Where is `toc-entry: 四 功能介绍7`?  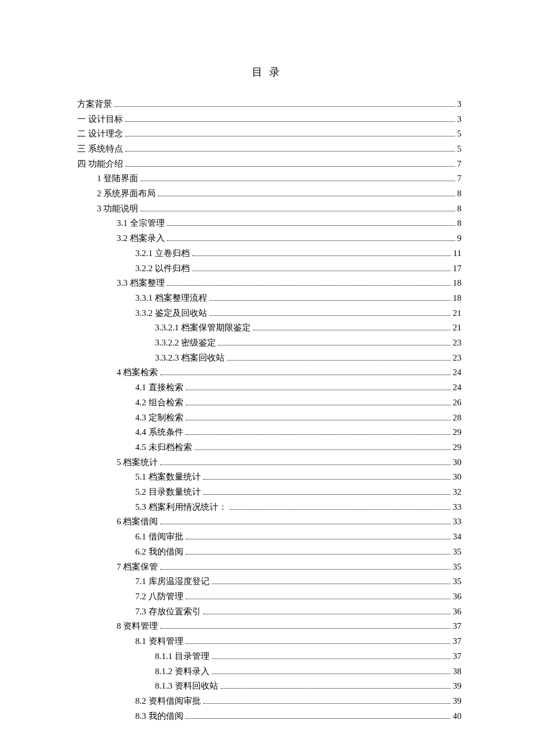
toc-entry: 四 功能介绍7 is located at coordinates (269, 164).